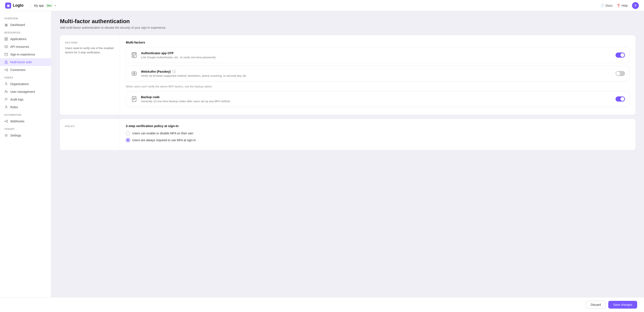  Describe the element at coordinates (8, 6) in the screenshot. I see `logo-icon: ▣` at that location.